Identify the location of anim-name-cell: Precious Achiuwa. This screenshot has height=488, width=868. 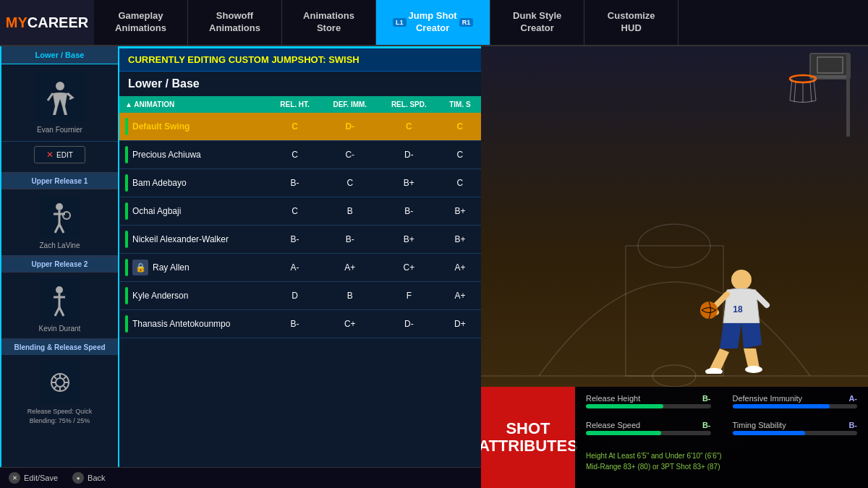
(194, 155).